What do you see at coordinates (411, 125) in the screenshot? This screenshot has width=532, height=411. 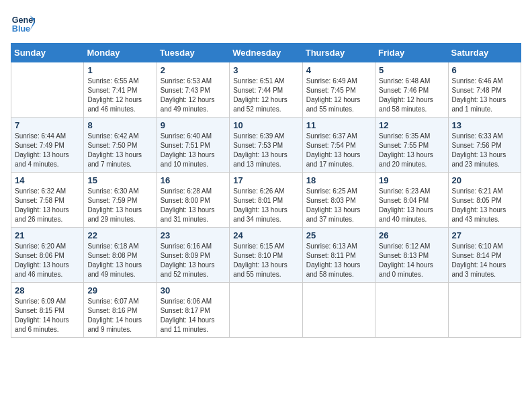 I see `day-number: 12` at bounding box center [411, 125].